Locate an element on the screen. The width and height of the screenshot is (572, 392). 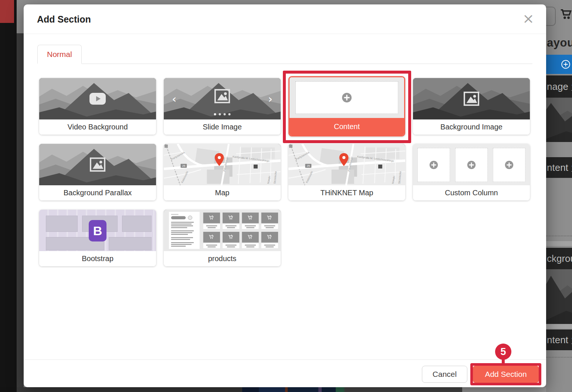
tile-label: Background Image is located at coordinates (471, 127).